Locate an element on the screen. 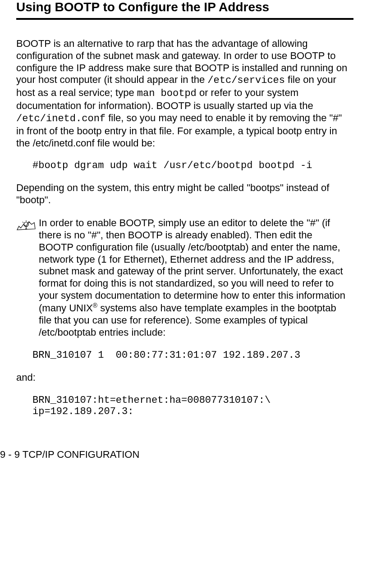 The width and height of the screenshot is (367, 588). section-title: Using BOOTP to Configure the IP Address is located at coordinates (185, 7).